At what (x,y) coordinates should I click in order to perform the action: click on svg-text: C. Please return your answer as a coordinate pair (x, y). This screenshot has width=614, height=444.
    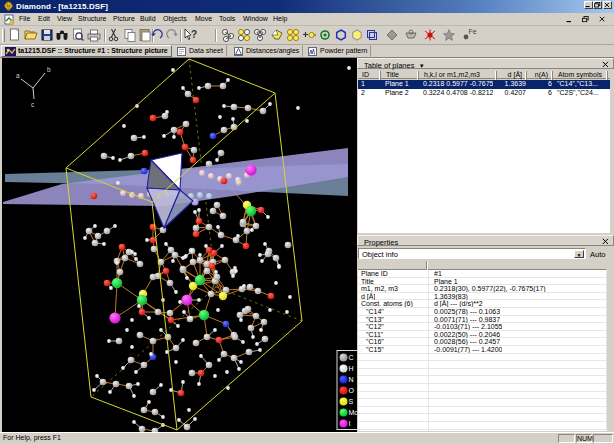
    Looking at the image, I should click on (352, 358).